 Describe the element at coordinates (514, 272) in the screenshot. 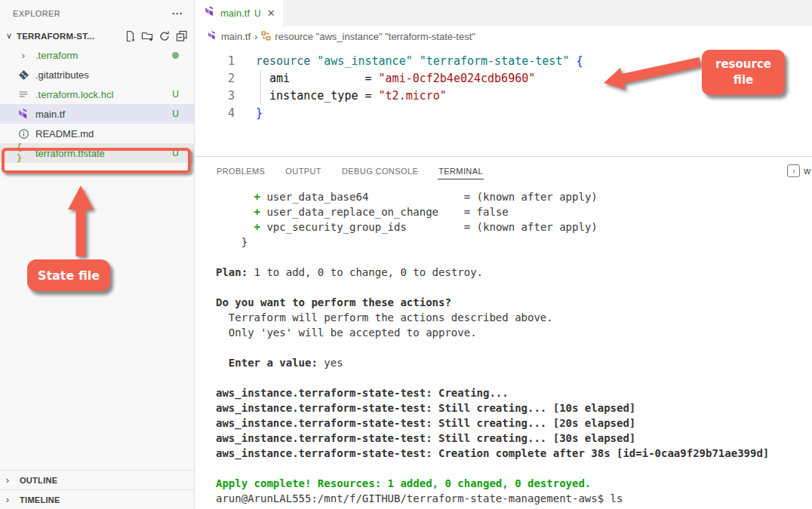

I see `terminal-line: Plan: 1 to add, 0 to change, 0 to destro…` at that location.